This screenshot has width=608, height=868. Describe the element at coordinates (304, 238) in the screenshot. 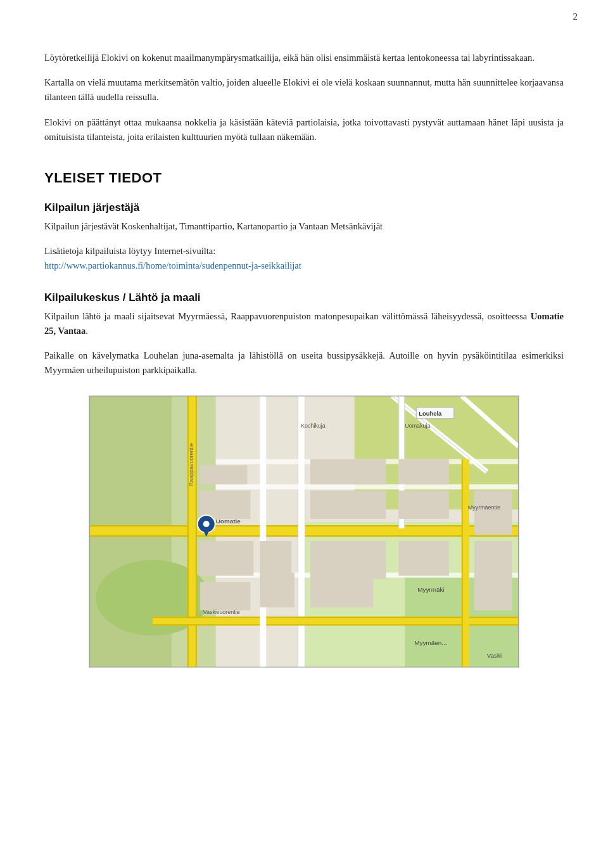

I see `subsection-organizer: Kilpailun järjestäjä Kilpailun järjestäv…` at that location.